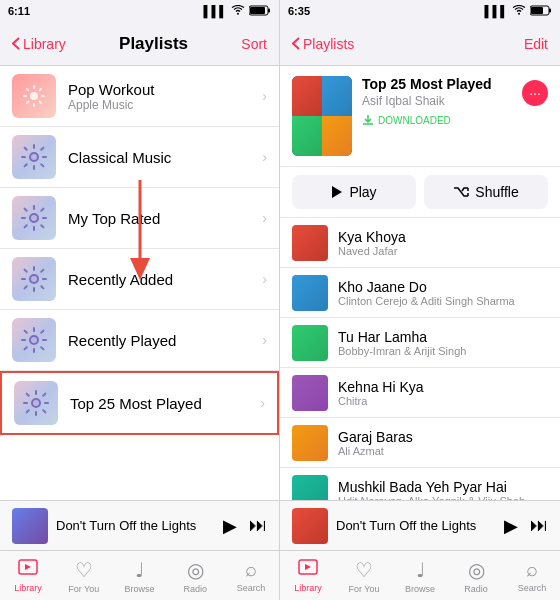 The height and width of the screenshot is (600, 560). What do you see at coordinates (420, 484) in the screenshot?
I see `song-item-6: Mushkil Bada Yeh Pyar Hai Udit Narayan, …` at bounding box center [420, 484].